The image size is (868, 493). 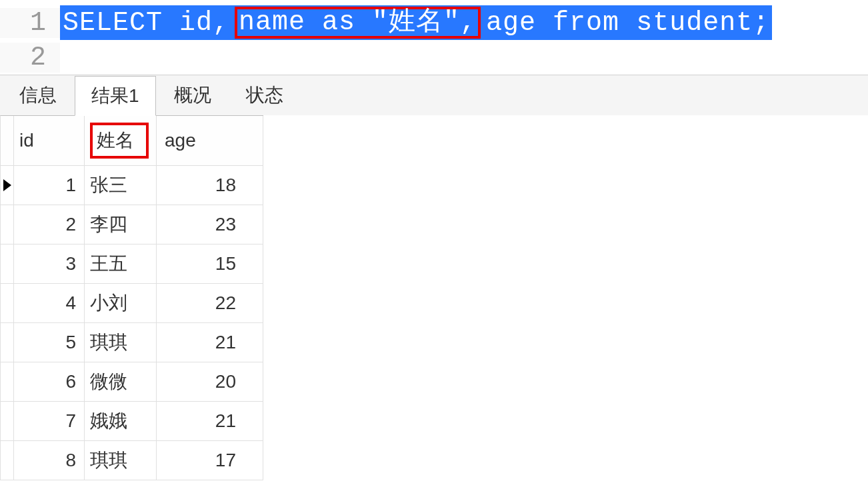 What do you see at coordinates (49, 461) in the screenshot?
I see `cell-id: 8` at bounding box center [49, 461].